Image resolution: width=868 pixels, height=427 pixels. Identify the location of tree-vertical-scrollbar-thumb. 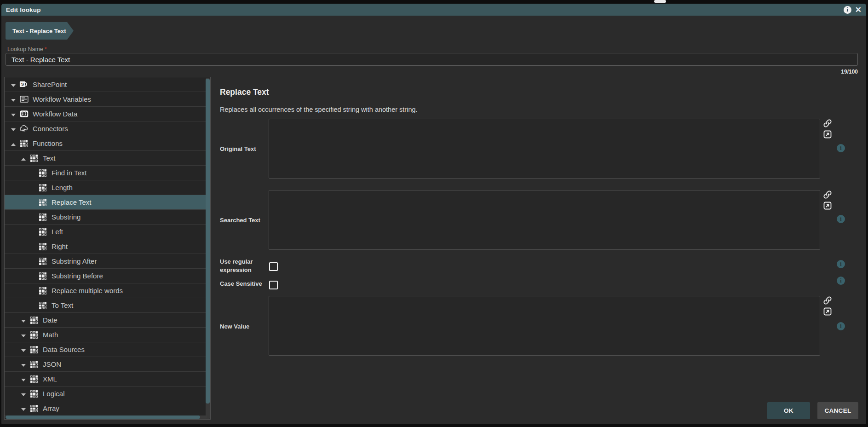
(208, 241).